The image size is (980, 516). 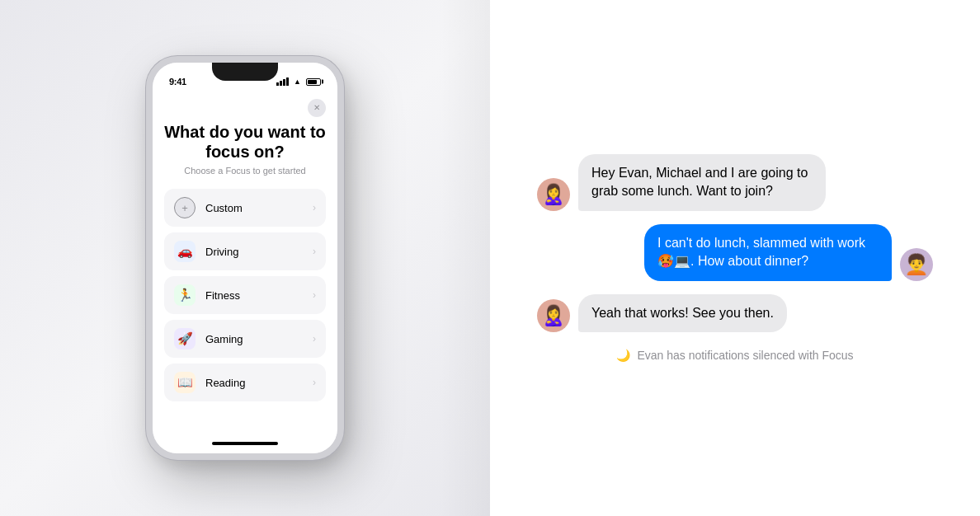 I want to click on bubble-received-1: Hey Evan, Michael and I are going to gra…, so click(x=702, y=183).